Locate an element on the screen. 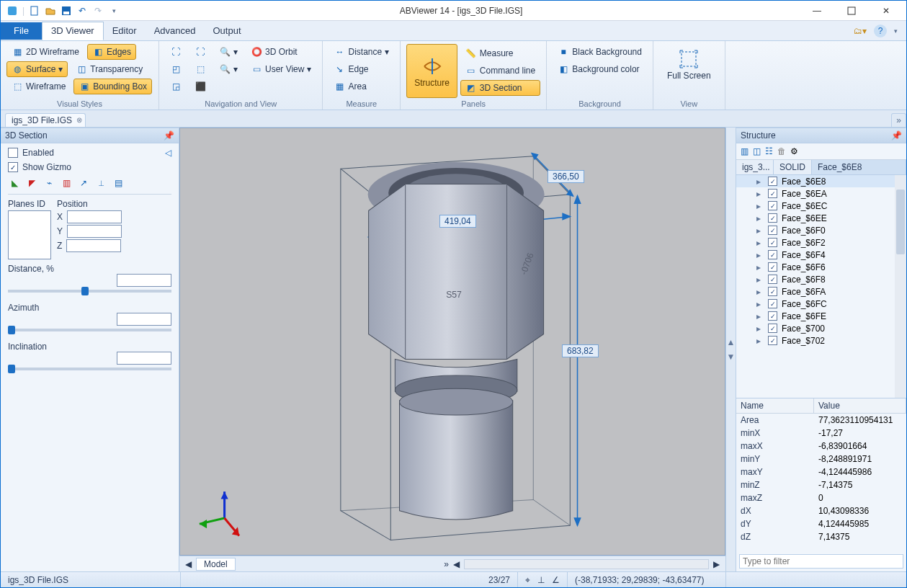 The height and width of the screenshot is (588, 907). nav-btn6: ◲ is located at coordinates (176, 86).